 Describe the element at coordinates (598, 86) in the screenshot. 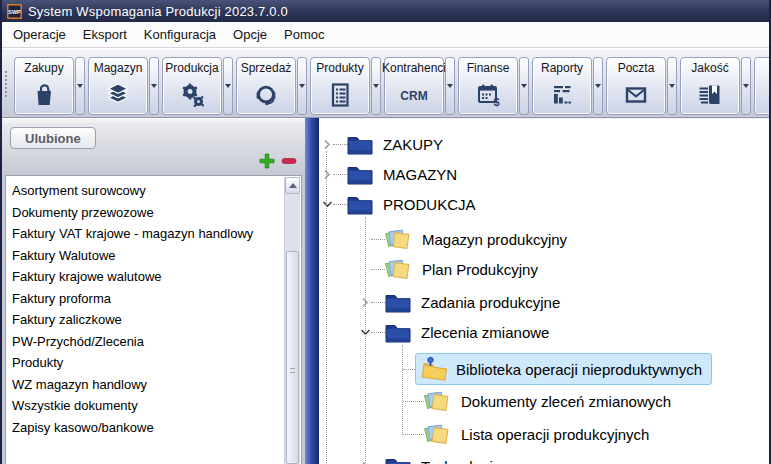

I see `toolbar-dropdown-raporty` at that location.